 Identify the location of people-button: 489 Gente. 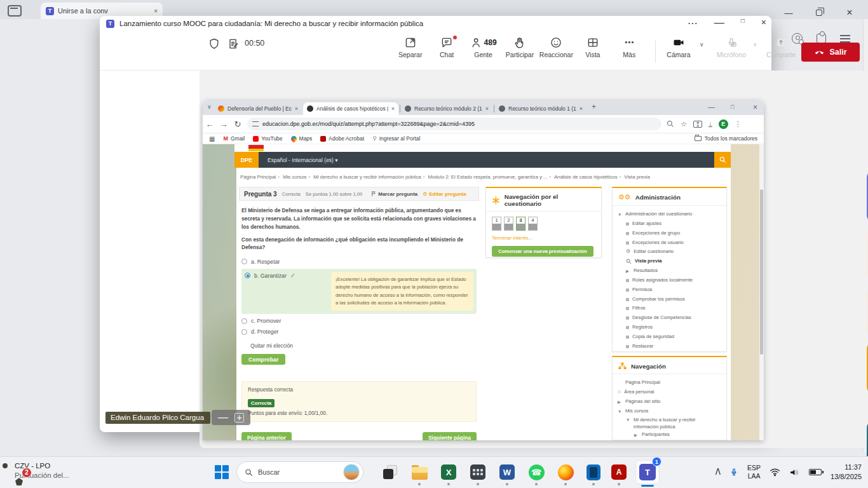
(483, 47).